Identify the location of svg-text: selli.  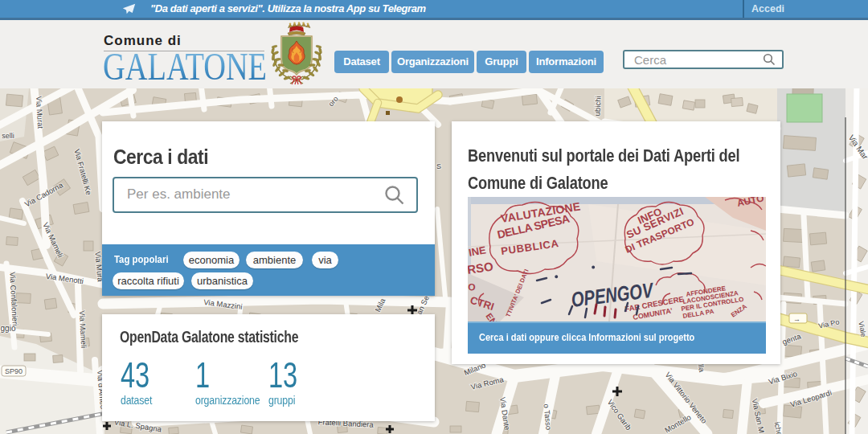
(8, 136).